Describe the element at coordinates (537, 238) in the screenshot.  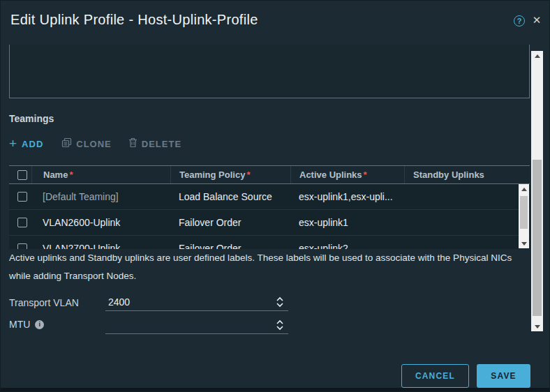
I see `dialog-scrollbar-thumb` at that location.